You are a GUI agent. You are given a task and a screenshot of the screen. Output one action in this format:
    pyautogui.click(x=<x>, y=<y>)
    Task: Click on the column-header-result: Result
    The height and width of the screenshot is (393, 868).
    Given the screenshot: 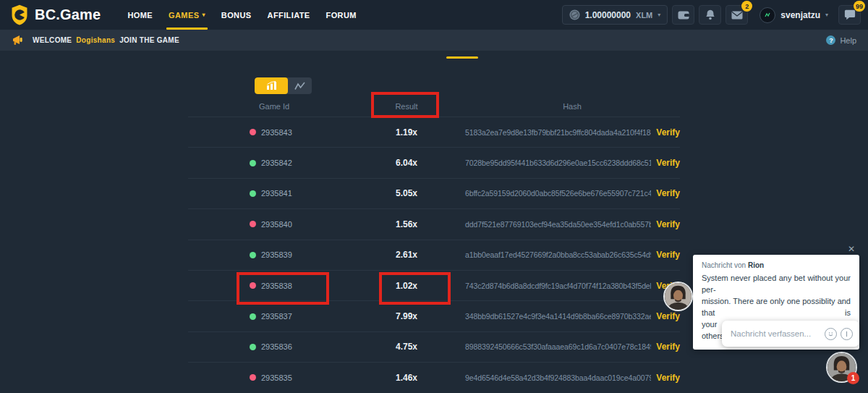 What is the action you would take?
    pyautogui.click(x=407, y=106)
    